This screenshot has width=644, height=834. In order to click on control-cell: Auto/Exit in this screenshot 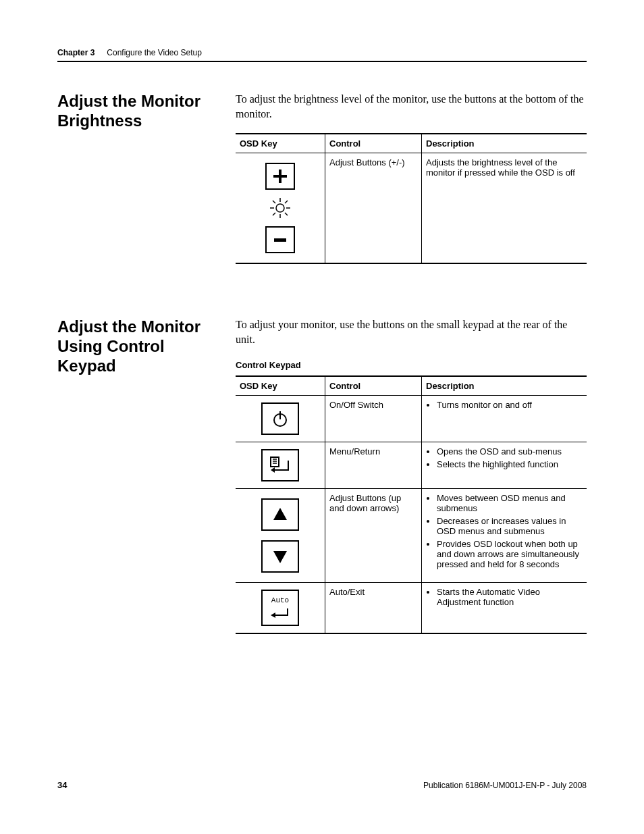, I will do `click(374, 608)`.